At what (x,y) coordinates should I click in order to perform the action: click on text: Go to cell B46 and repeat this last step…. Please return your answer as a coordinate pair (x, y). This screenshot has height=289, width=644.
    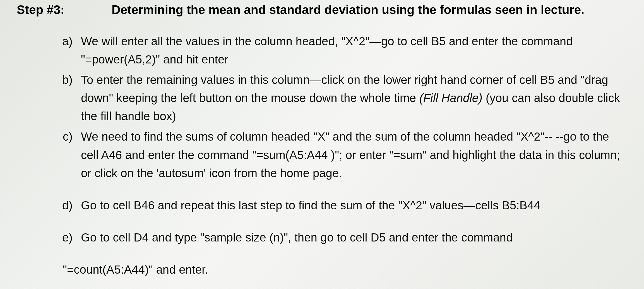
    Looking at the image, I should click on (311, 205).